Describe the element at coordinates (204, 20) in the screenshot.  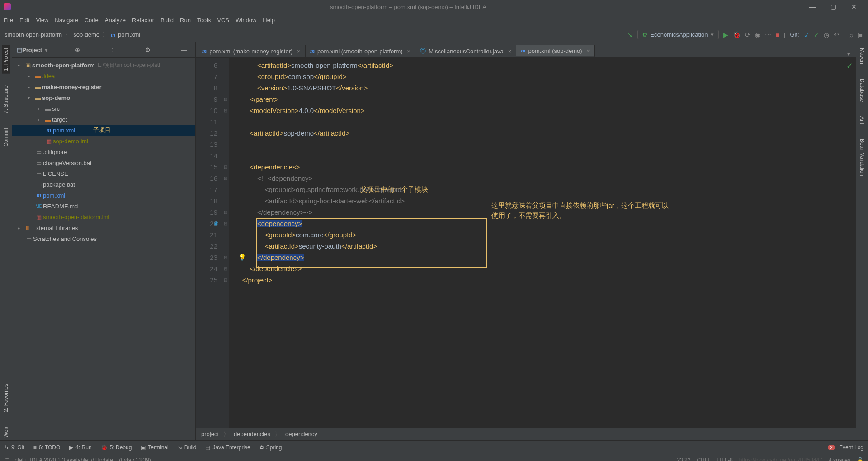
I see `menu-tools: Tools` at that location.